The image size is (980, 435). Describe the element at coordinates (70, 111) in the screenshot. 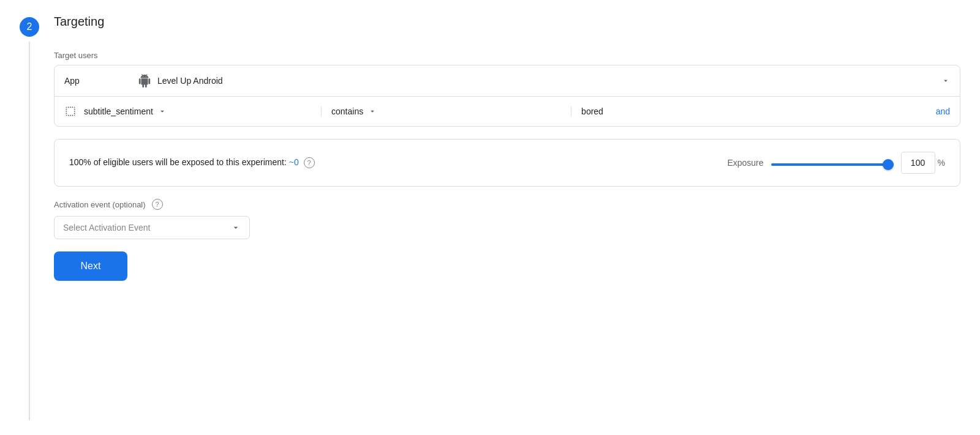

I see `filter-property-icon` at that location.